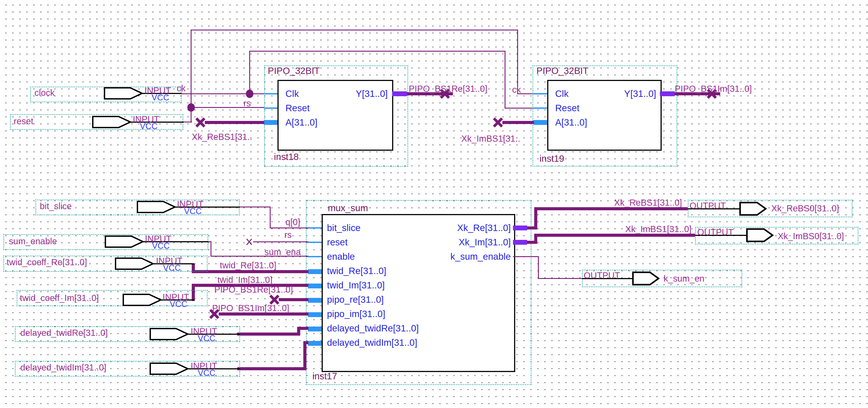 This screenshot has height=408, width=868. What do you see at coordinates (517, 90) in the screenshot?
I see `net-label-ck: ck` at bounding box center [517, 90].